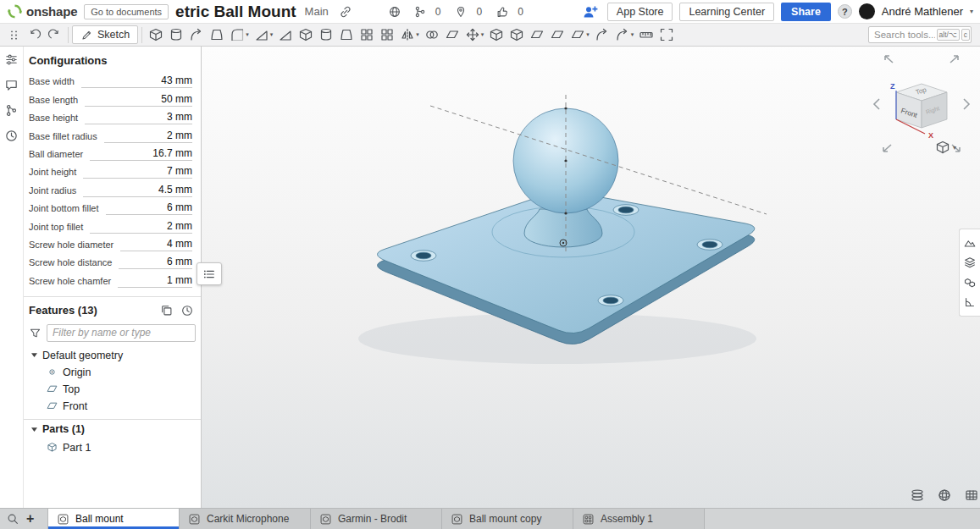 The image size is (980, 529). What do you see at coordinates (12, 135) in the screenshot?
I see `history-panel-button` at bounding box center [12, 135].